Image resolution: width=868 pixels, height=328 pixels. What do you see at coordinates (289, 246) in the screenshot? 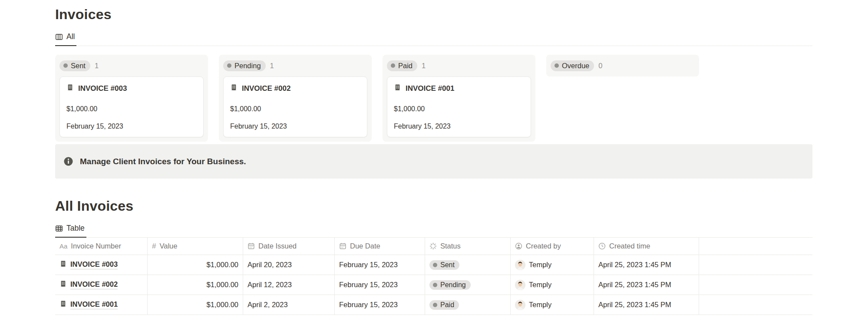
I see `column-header-date-issued: Date Issued` at bounding box center [289, 246].